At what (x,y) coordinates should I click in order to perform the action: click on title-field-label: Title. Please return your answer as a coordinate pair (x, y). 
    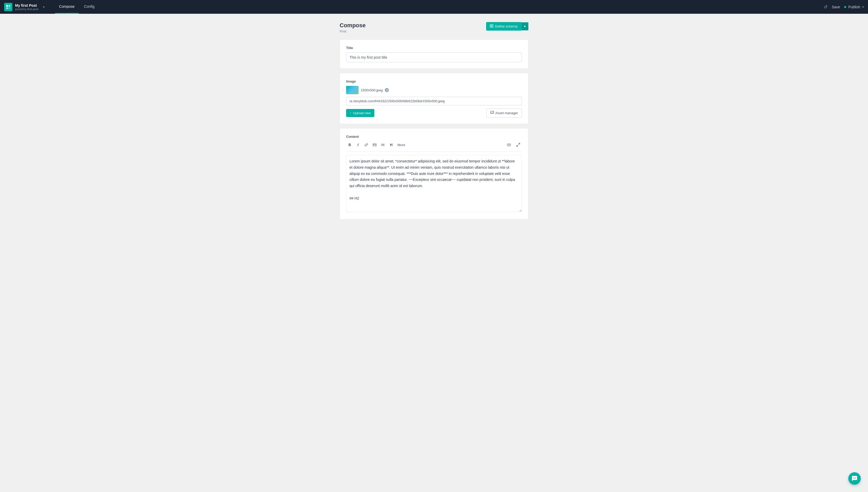
    Looking at the image, I should click on (434, 48).